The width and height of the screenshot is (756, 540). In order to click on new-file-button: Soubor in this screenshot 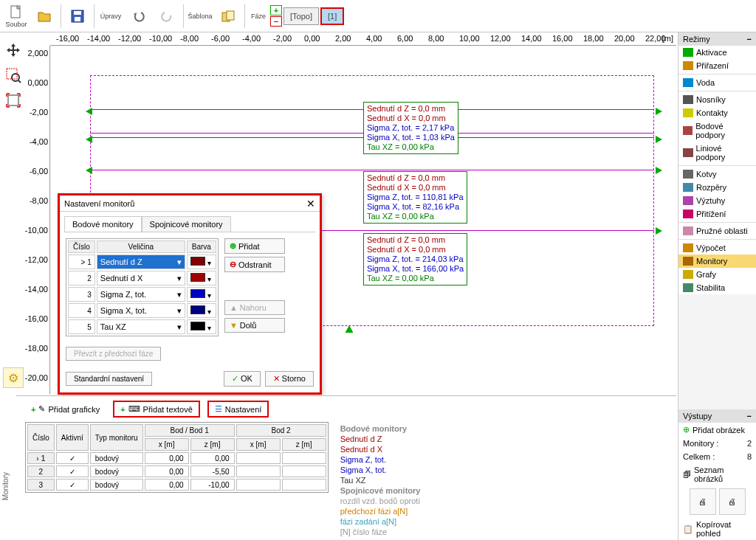, I will do `click(16, 16)`.